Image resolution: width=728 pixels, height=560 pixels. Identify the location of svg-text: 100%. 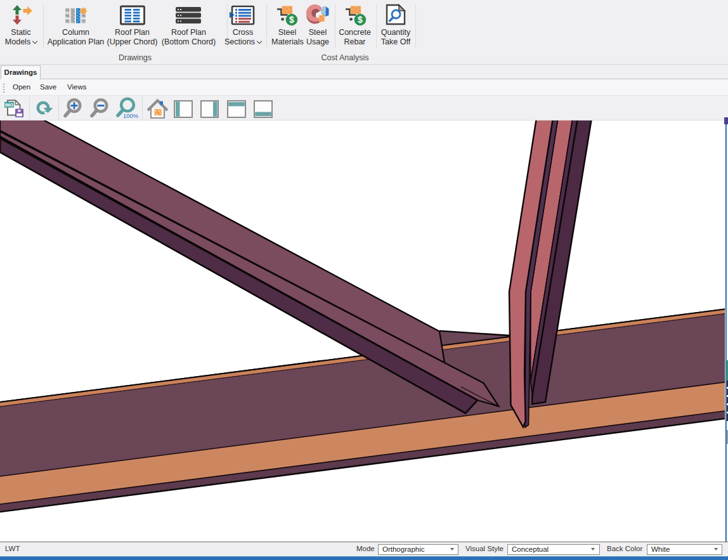
(131, 115).